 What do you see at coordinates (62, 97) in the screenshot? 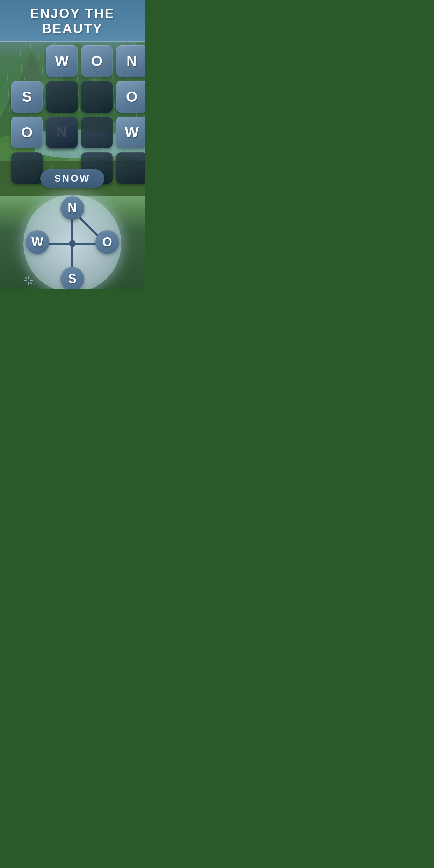
I see `tile-dark-r2c2` at bounding box center [62, 97].